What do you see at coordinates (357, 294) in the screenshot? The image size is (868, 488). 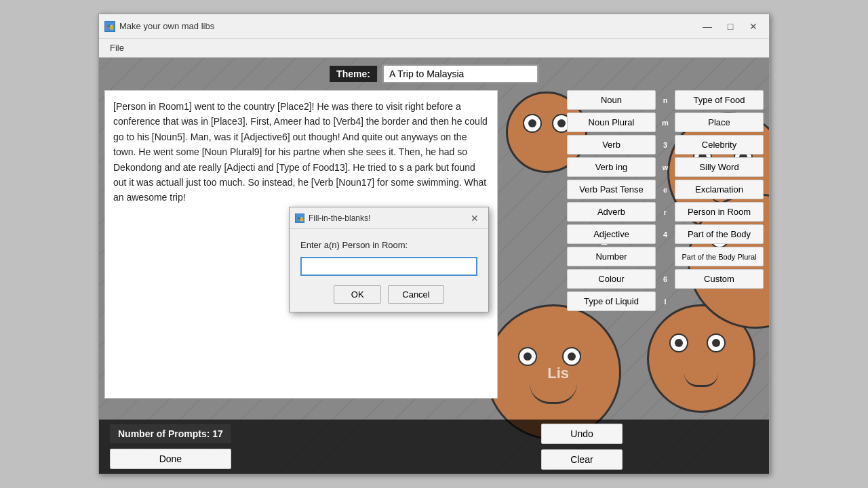 I see `dialog-ok-button: OK` at bounding box center [357, 294].